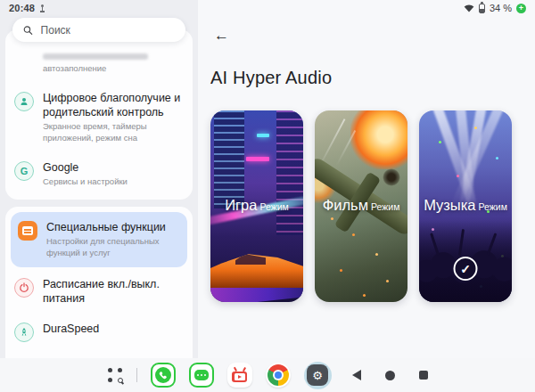 This screenshot has width=535, height=392. I want to click on sidebar-item-system: Система Языки, время, жесты, резервное к…, so click(99, 355).